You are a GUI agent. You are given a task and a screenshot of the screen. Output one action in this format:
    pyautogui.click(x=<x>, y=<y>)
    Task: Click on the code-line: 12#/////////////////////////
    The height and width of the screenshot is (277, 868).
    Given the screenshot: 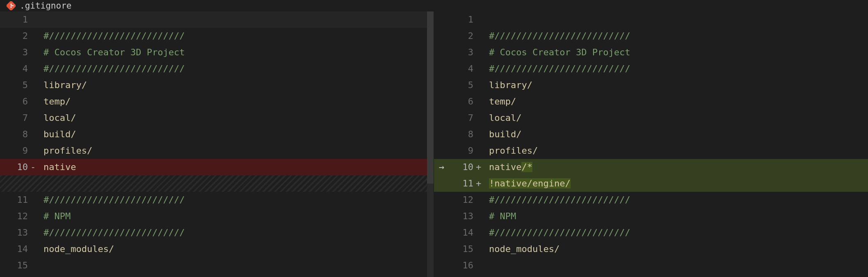 What is the action you would take?
    pyautogui.click(x=651, y=200)
    